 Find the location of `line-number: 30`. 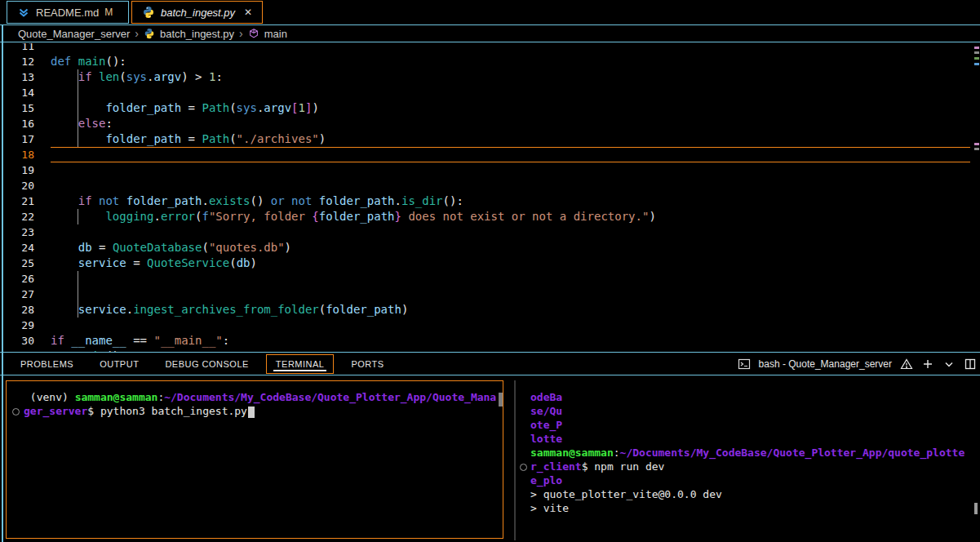

line-number: 30 is located at coordinates (25, 341).